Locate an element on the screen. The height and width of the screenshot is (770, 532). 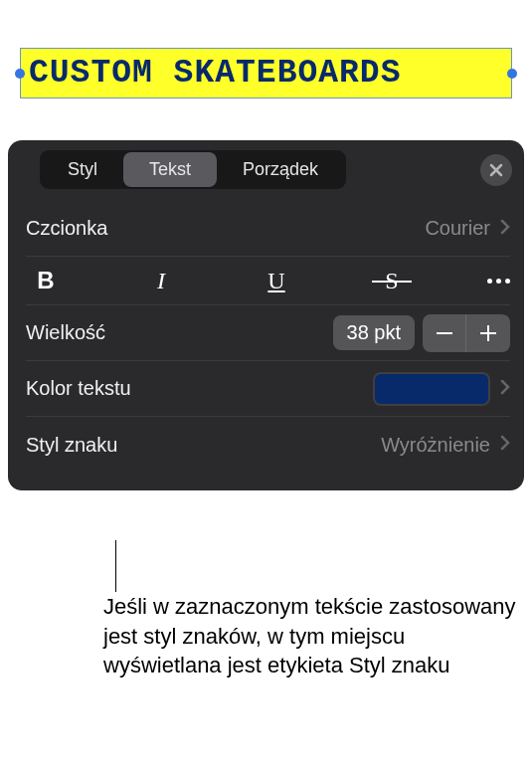
size-decrease-button is located at coordinates (444, 333).